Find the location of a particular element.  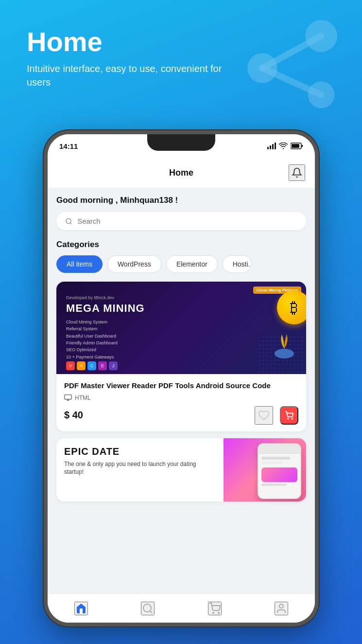

category-all-items: All items is located at coordinates (80, 264).